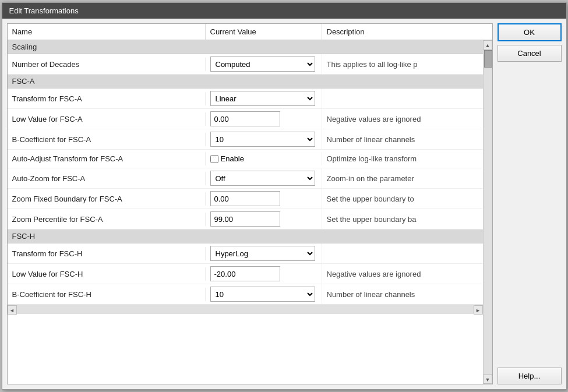 This screenshot has height=392, width=568. What do you see at coordinates (107, 254) in the screenshot?
I see `row-name-cell: Transform for FSC-H` at bounding box center [107, 254].